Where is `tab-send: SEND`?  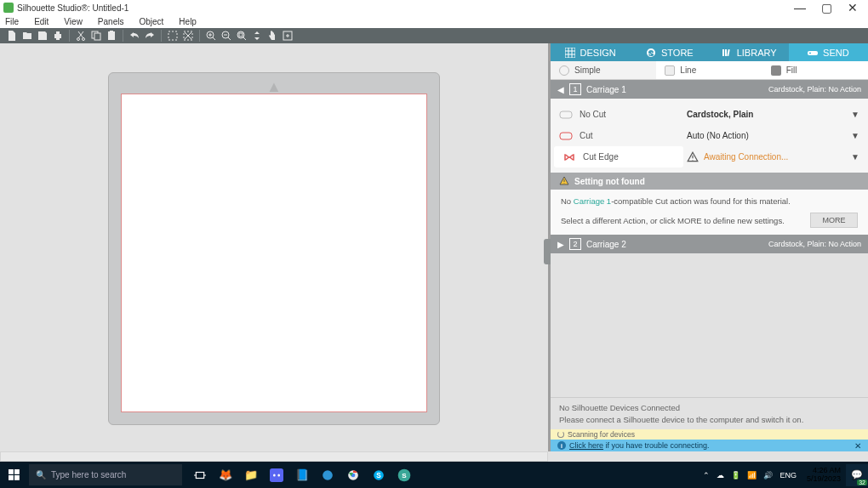
tab-send: SEND is located at coordinates (829, 53).